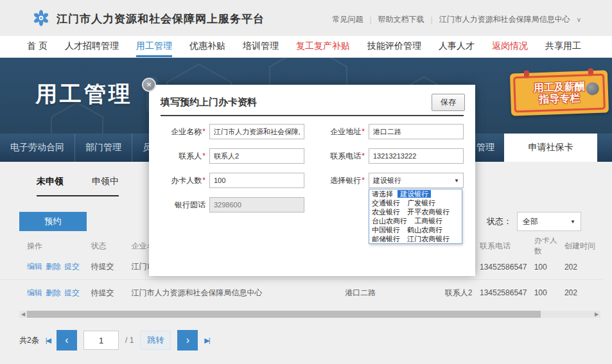  What do you see at coordinates (23, 315) in the screenshot?
I see `scroll-left-icon: ◀` at bounding box center [23, 315].